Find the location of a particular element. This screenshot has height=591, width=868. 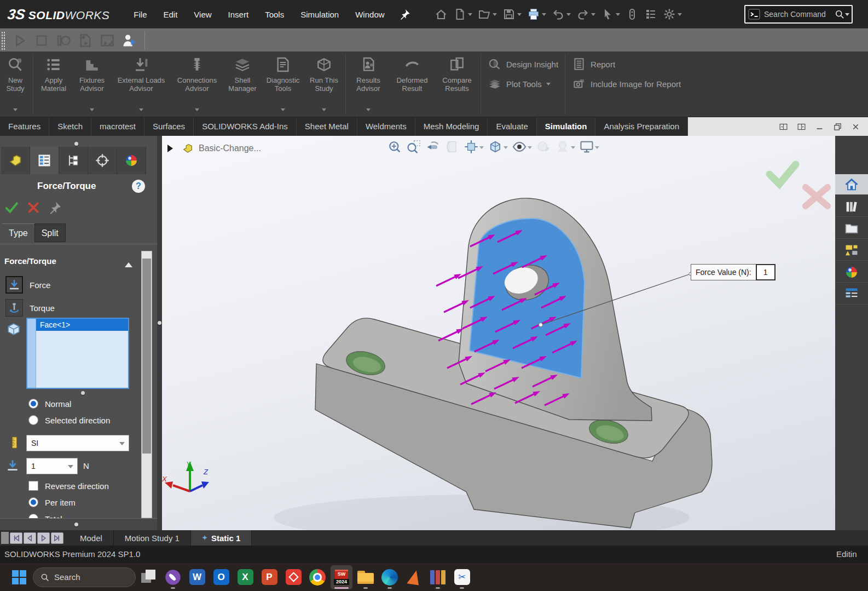

report-icon is located at coordinates (579, 64).